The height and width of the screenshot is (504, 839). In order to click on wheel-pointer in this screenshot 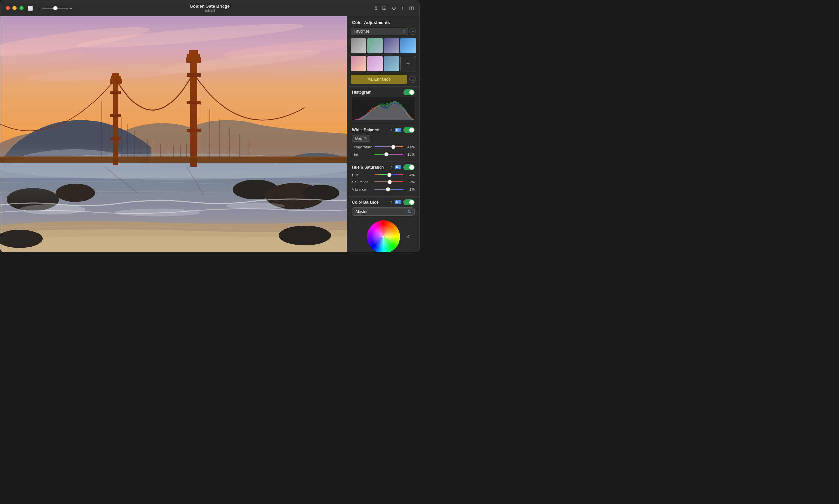, I will do `click(383, 237)`.